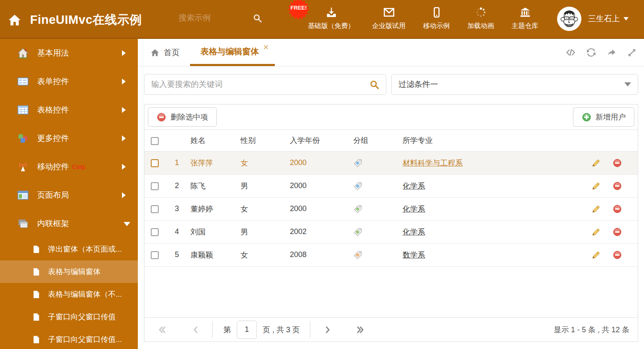  I want to click on file-icon, so click(36, 249).